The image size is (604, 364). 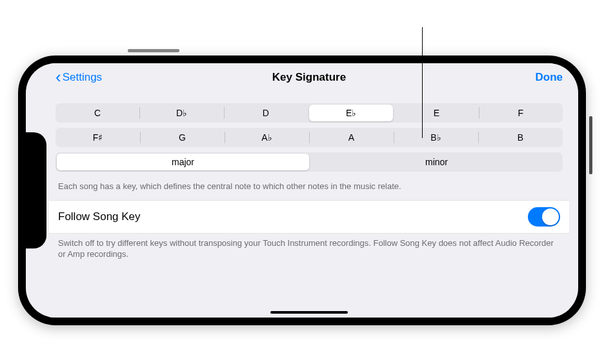 I want to click on key-b-flat: B♭, so click(x=436, y=137).